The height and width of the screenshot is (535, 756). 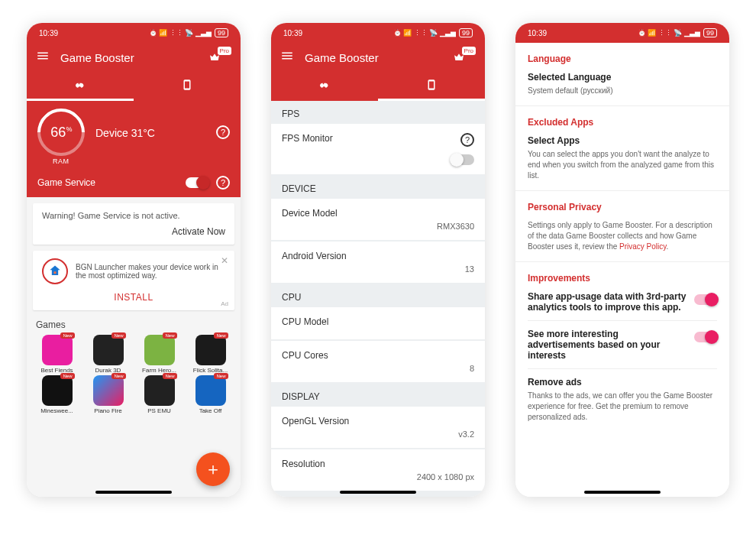 What do you see at coordinates (378, 395) in the screenshot?
I see `section-display: DISPLAY` at bounding box center [378, 395].